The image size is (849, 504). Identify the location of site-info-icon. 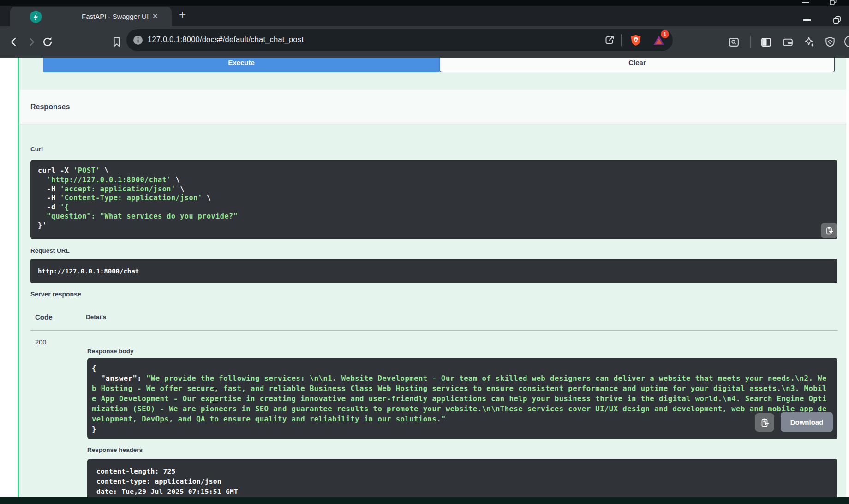
(138, 40).